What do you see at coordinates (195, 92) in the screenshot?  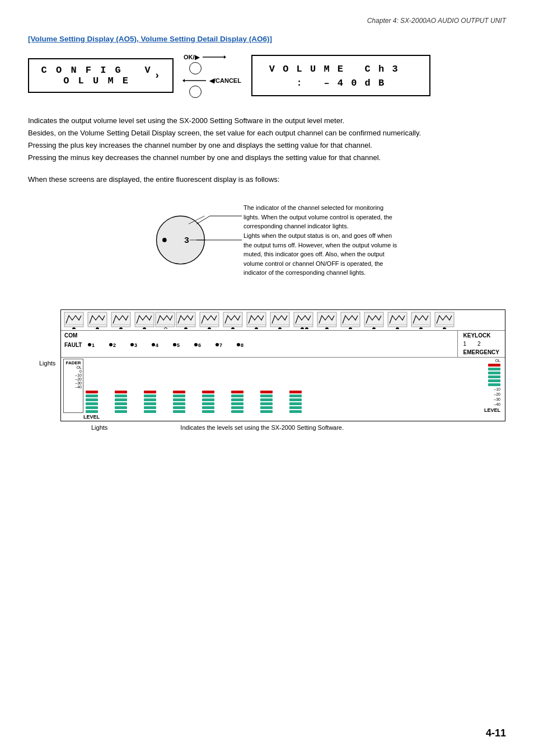 I see `cancel-button` at bounding box center [195, 92].